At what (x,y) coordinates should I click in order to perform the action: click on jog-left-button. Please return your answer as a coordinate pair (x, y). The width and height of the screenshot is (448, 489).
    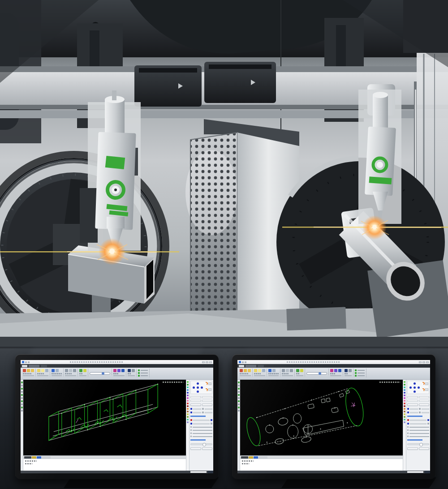
    Looking at the image, I should click on (410, 388).